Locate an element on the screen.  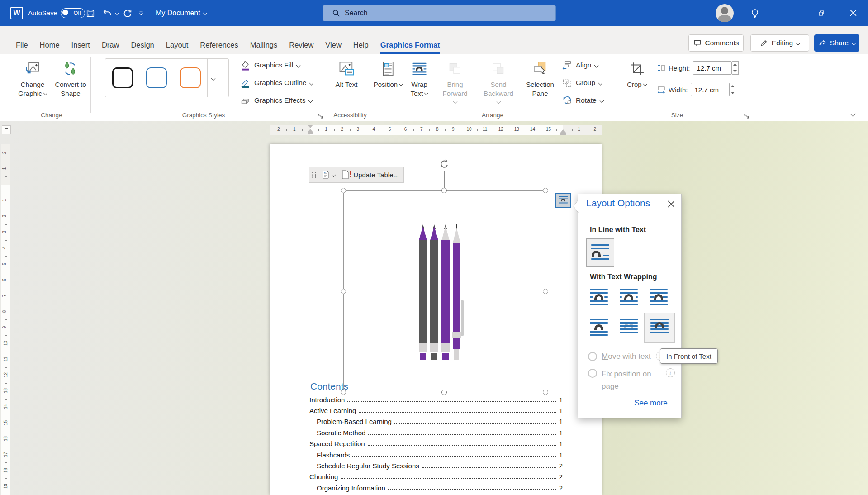
height-down-button is located at coordinates (735, 71).